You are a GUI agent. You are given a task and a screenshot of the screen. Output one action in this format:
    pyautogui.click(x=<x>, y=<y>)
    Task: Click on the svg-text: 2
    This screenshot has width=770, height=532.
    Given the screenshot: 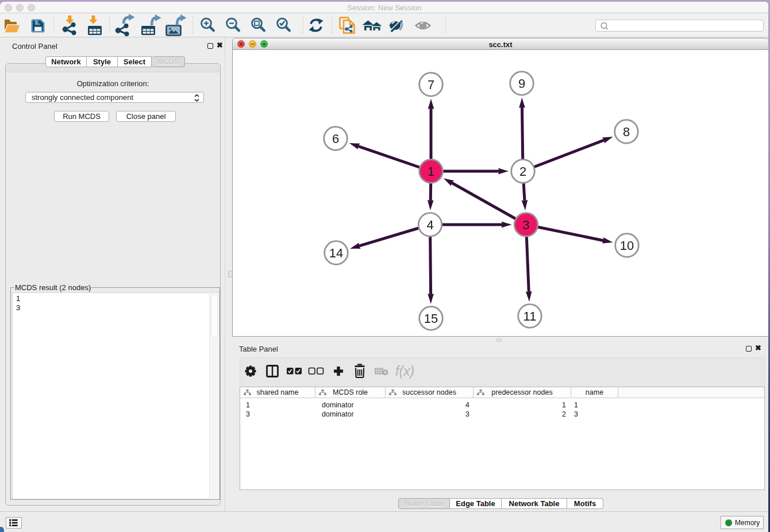 What is the action you would take?
    pyautogui.click(x=523, y=171)
    